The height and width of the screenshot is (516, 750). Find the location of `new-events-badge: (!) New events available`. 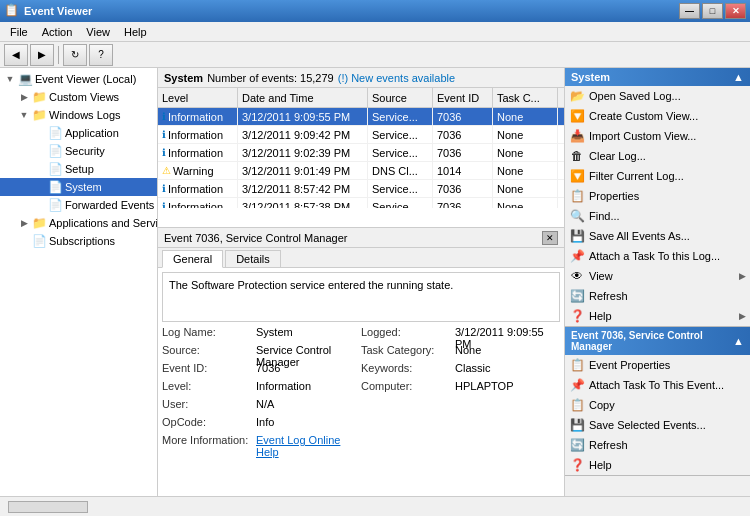

new-events-badge: (!) New events available is located at coordinates (396, 78).